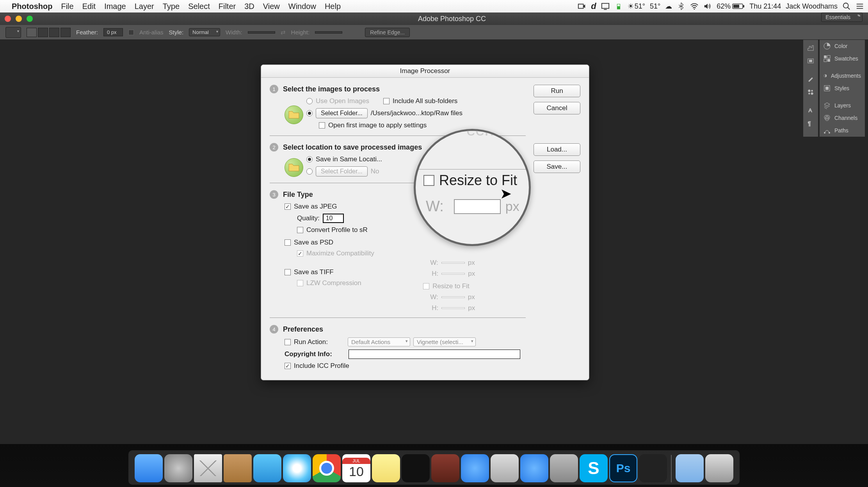  Describe the element at coordinates (149, 468) in the screenshot. I see `dock-finder` at that location.